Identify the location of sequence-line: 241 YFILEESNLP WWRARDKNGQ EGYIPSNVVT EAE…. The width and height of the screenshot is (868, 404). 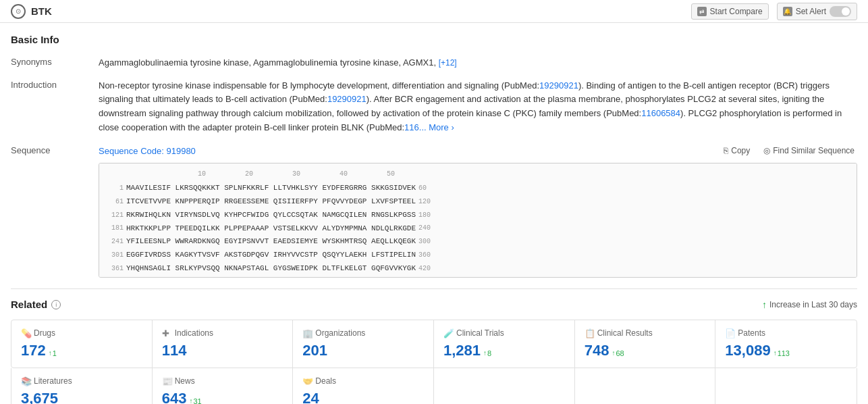
(478, 242).